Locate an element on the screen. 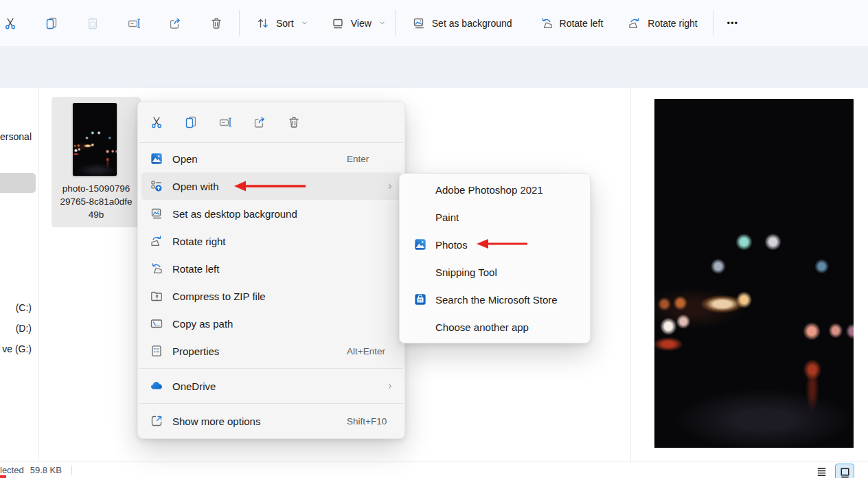 The height and width of the screenshot is (478, 868). shortcut-alt-enter: Alt+Enter is located at coordinates (371, 352).